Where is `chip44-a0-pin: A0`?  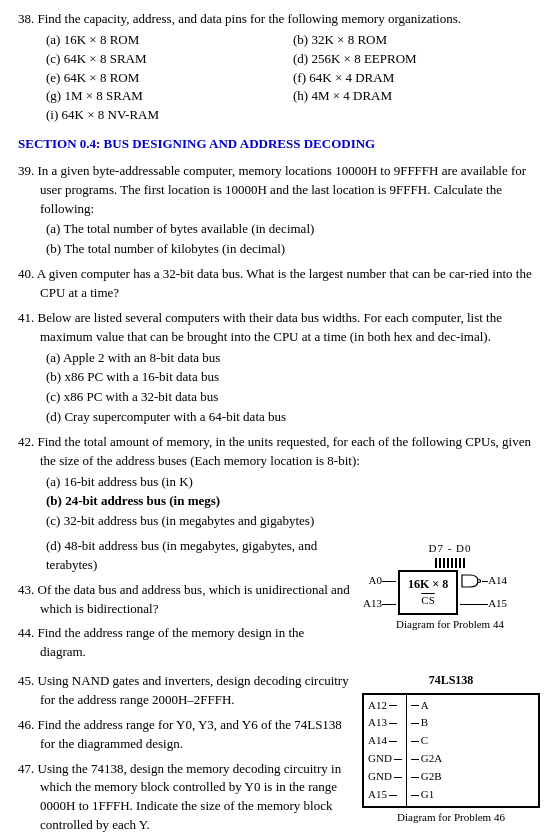
chip44-a0-pin: A0 is located at coordinates (378, 581).